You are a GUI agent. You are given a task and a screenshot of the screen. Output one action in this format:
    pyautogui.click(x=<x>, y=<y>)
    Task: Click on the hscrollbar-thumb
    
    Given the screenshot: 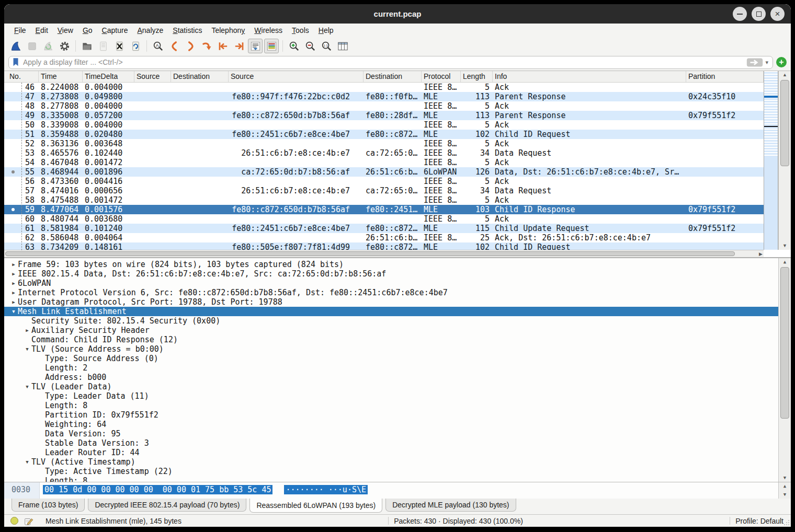 What is the action you would take?
    pyautogui.click(x=370, y=254)
    